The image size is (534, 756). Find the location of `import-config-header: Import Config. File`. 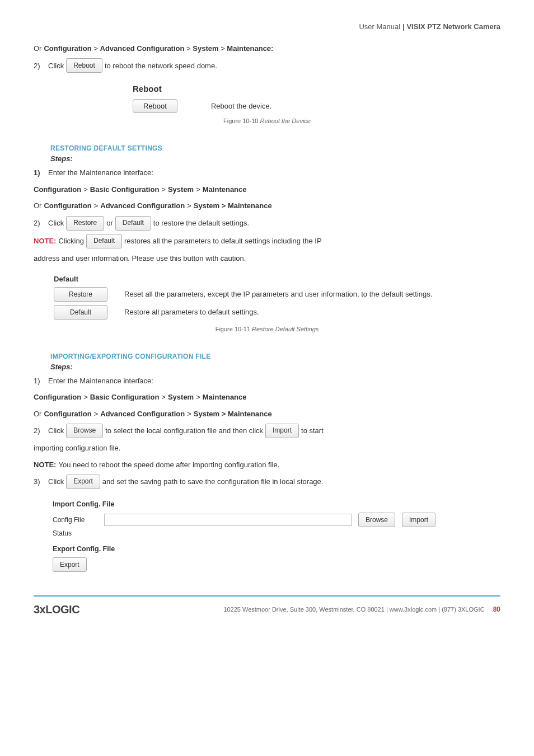

import-config-header: Import Config. File is located at coordinates (275, 504).